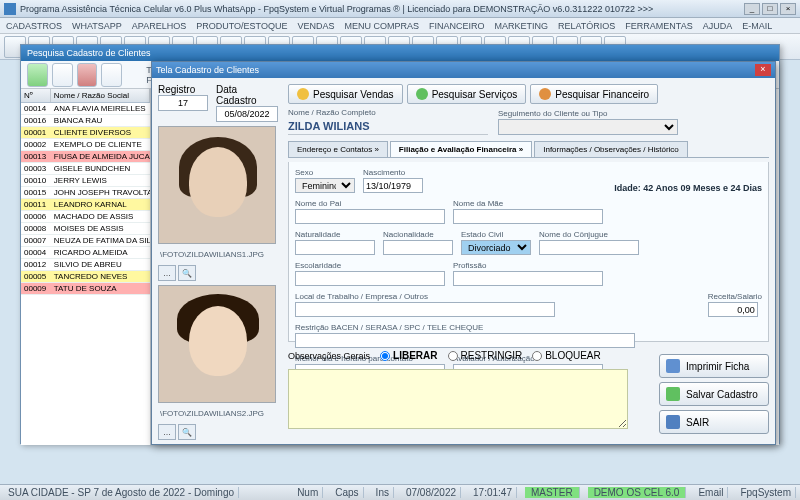 The width and height of the screenshot is (800, 500). Describe the element at coordinates (247, 114) in the screenshot. I see `regdate-input` at that location.